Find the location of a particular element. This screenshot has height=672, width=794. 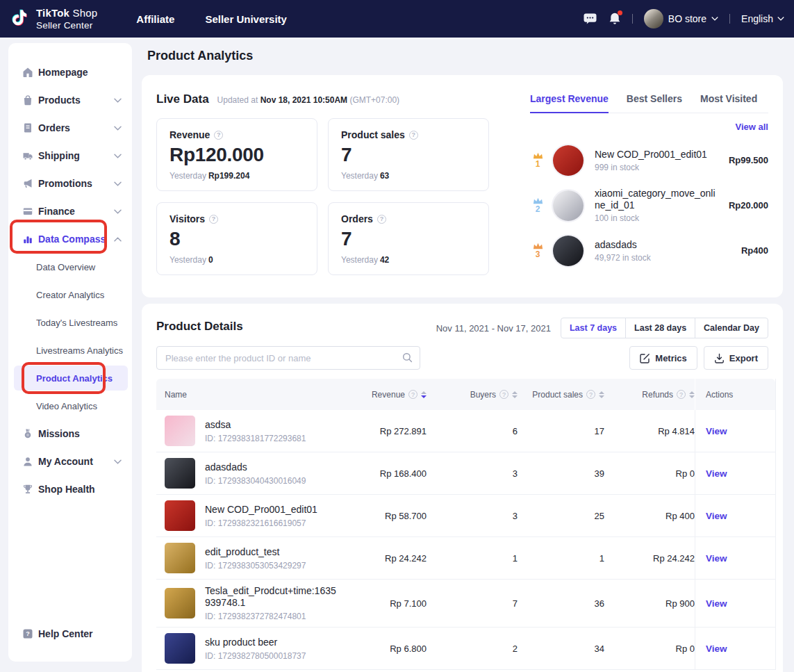

cell-refunds: Rp 4.814 is located at coordinates (650, 431).